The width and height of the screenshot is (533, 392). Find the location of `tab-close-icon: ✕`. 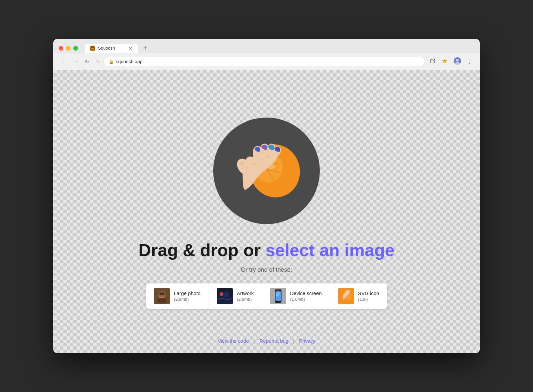

tab-close-icon: ✕ is located at coordinates (131, 48).